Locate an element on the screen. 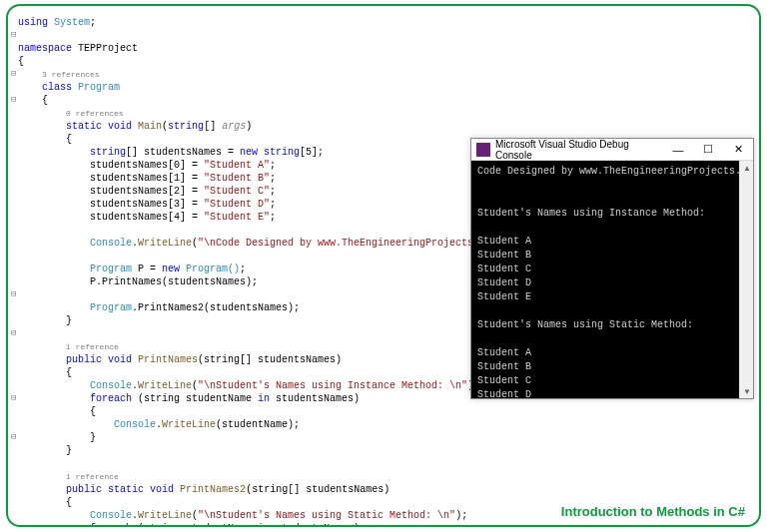  kw-static2: static is located at coordinates (126, 489).